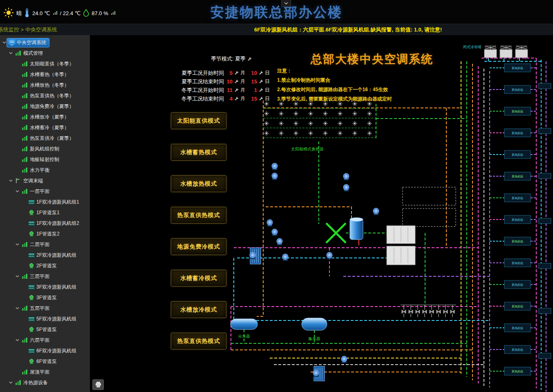 The width and height of the screenshot is (553, 392). I want to click on tree-item: 1F双冷源新风机组2, so click(45, 223).